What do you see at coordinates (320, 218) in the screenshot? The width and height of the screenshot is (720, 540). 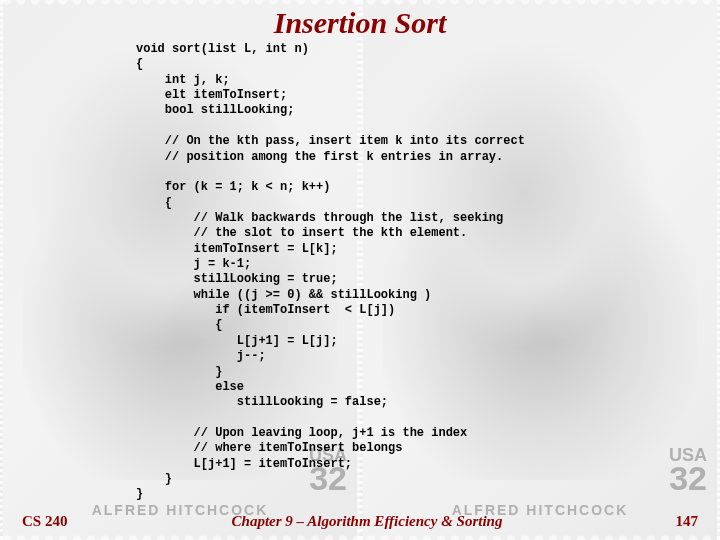 I see `code-line: // Walk backwards through the list, seek…` at bounding box center [320, 218].